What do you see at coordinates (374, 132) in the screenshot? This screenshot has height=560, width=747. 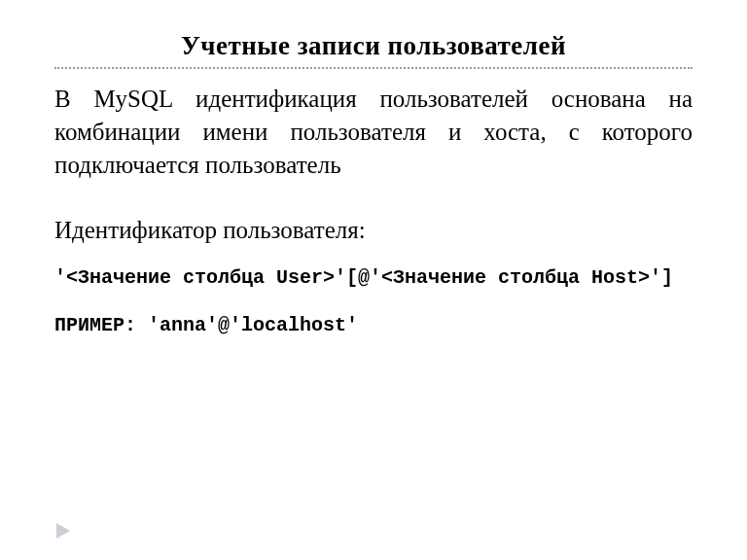 I see `body-paragraph: В MySQL идентификация пользователей осно…` at bounding box center [374, 132].